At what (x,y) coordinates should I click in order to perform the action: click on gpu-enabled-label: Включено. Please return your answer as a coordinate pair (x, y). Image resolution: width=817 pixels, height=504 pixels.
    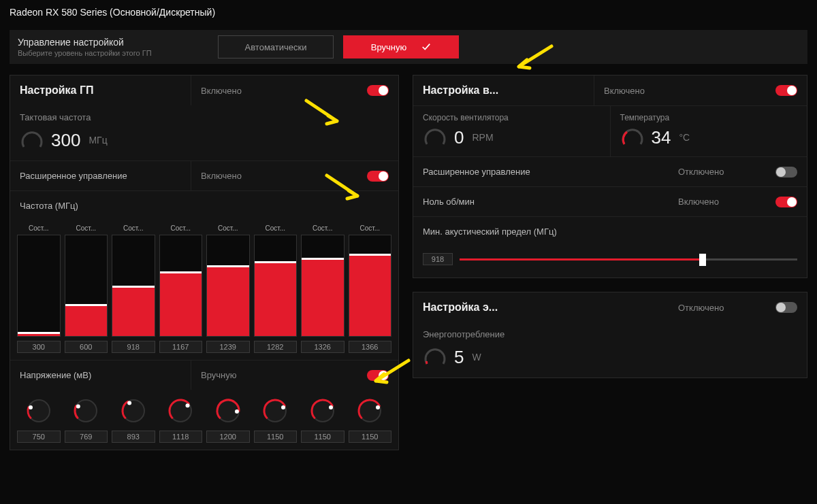
    Looking at the image, I should click on (221, 91).